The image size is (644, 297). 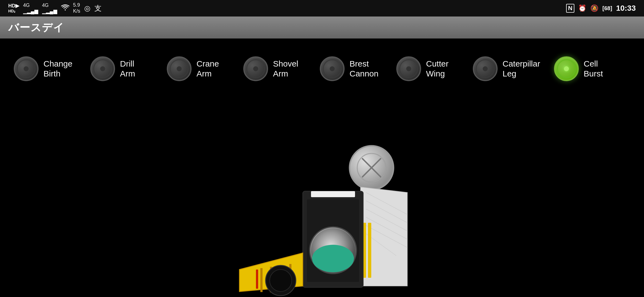 I want to click on radio-circle-cell-burst, so click(x=566, y=69).